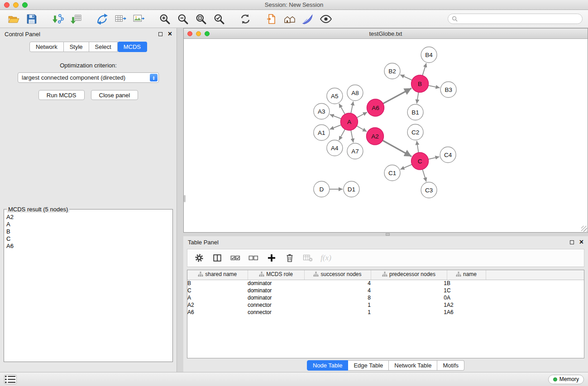 Image resolution: width=588 pixels, height=386 pixels. Describe the element at coordinates (217, 283) in the screenshot. I see `table-cell: B` at that location.